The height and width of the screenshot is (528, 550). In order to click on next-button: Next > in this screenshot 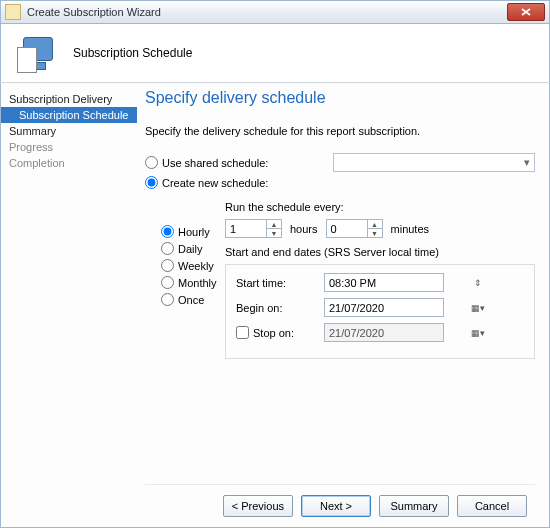, I will do `click(336, 506)`.